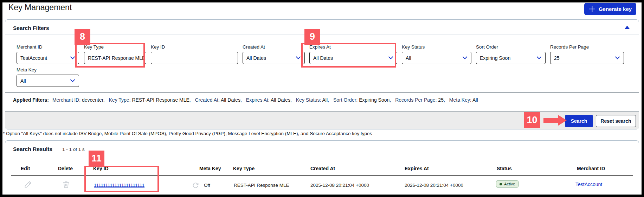 The image size is (644, 197). I want to click on records-per-page-value: 25, so click(557, 58).